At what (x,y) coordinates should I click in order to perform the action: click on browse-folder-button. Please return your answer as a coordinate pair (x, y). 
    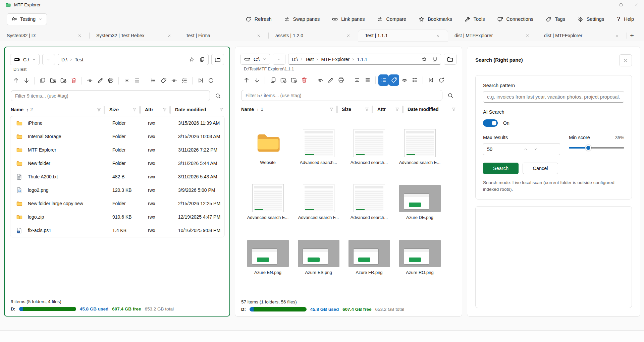
    Looking at the image, I should click on (218, 60).